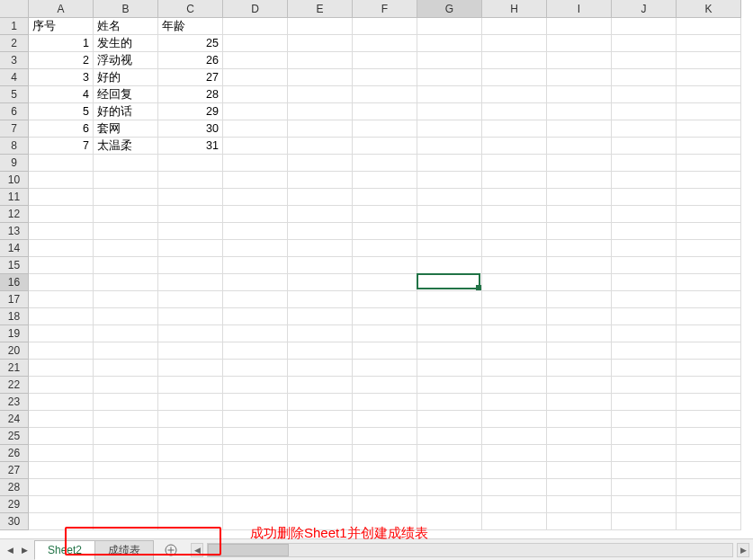 This screenshot has height=560, width=753. I want to click on cell-K14, so click(709, 248).